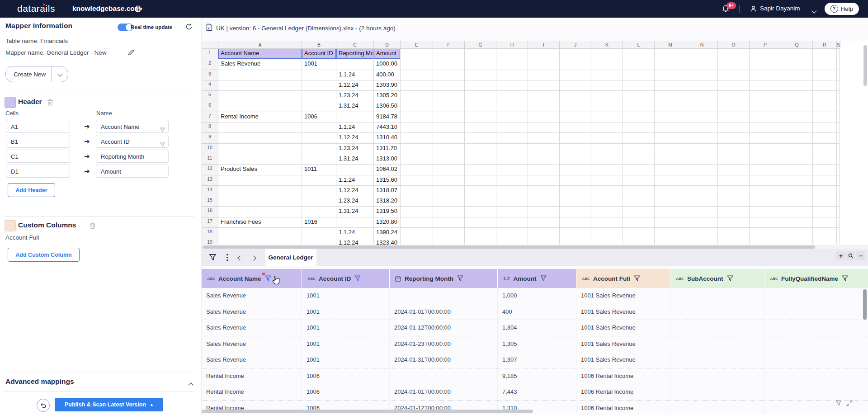 The image size is (868, 415). I want to click on row-number: 1, so click(210, 54).